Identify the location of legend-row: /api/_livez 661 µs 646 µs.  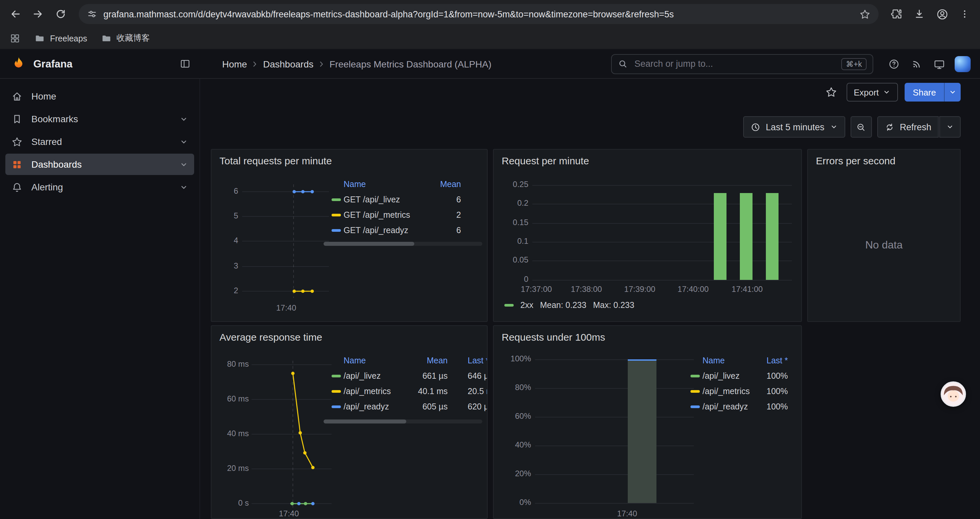
(410, 376).